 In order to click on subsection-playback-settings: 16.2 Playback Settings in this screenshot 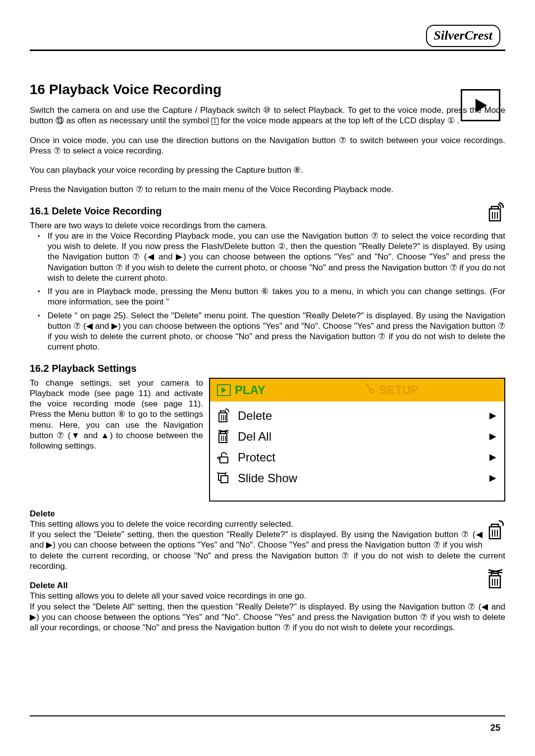, I will do `click(268, 368)`.